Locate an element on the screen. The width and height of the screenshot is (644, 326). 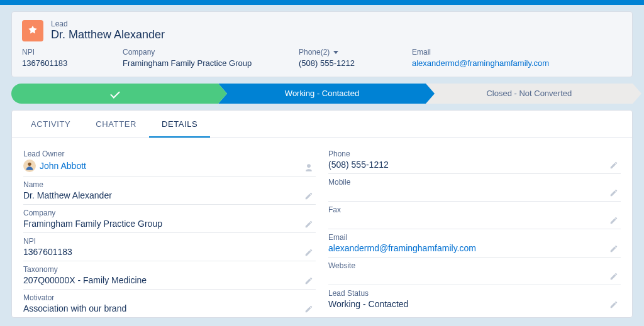
tabset: Activity Chatter Details is located at coordinates (322, 124).